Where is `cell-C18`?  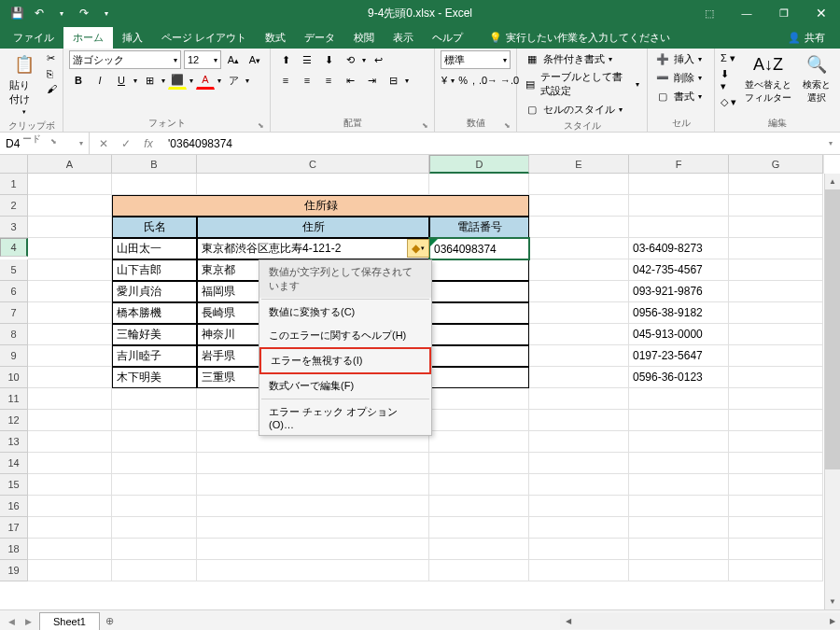
cell-C18 is located at coordinates (314, 549).